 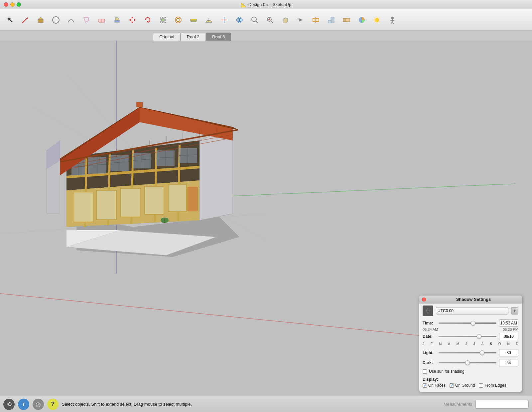 I want to click on month-s: S, so click(x=491, y=344).